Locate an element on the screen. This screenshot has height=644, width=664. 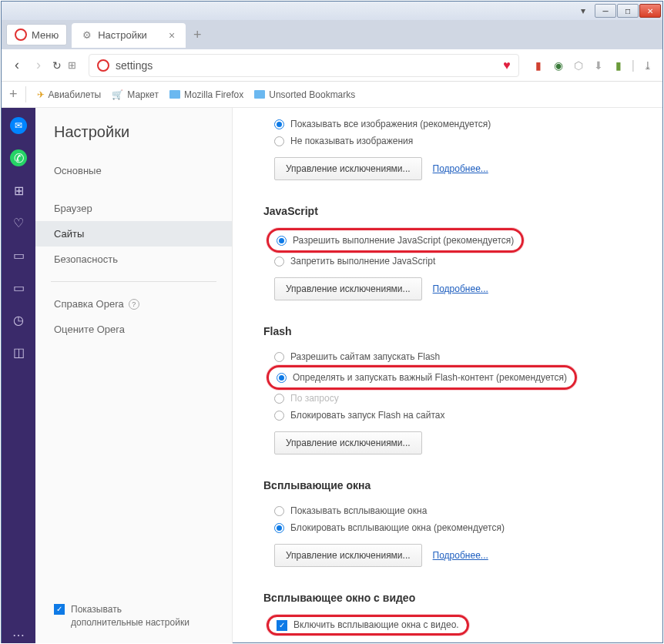
close-button: ✕ is located at coordinates (650, 11).